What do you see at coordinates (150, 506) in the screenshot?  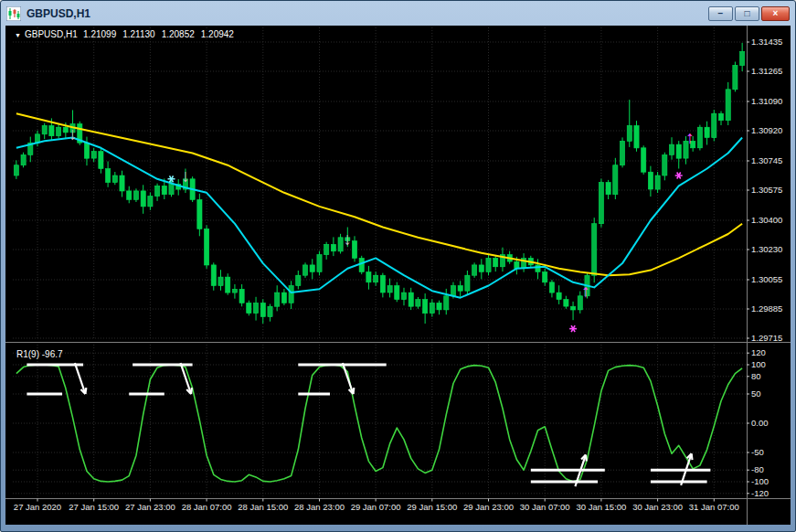 I see `time-tick-label: 27 Jan 23:00` at bounding box center [150, 506].